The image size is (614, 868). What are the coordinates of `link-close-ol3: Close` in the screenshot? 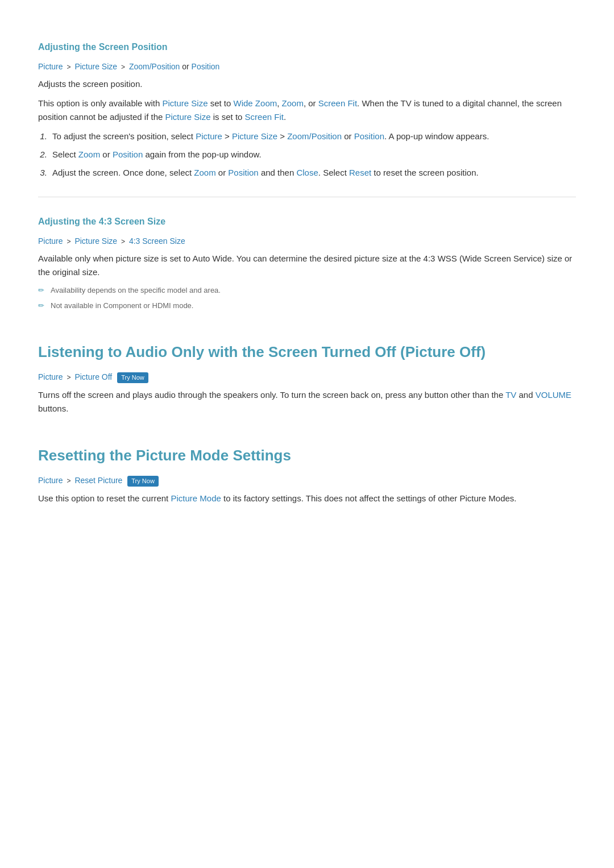 It's located at (307, 173).